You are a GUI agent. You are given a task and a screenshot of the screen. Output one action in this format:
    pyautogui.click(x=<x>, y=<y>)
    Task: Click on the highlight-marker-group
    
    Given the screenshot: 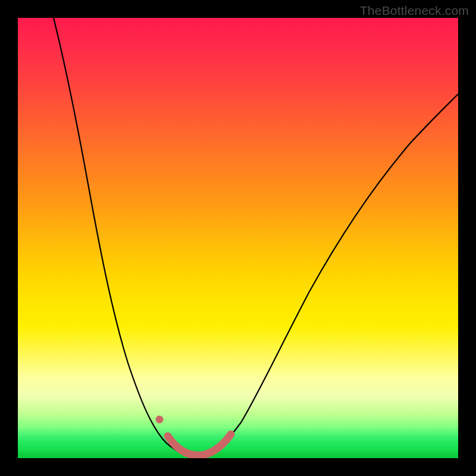 What is the action you would take?
    pyautogui.click(x=199, y=445)
    